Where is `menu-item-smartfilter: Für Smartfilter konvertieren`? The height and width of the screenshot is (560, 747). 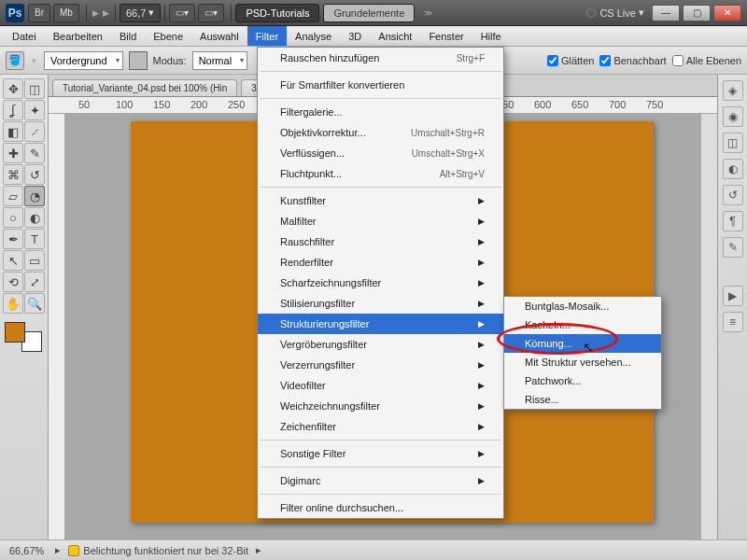
menu-item-smartfilter: Für Smartfilter konvertieren is located at coordinates (381, 85).